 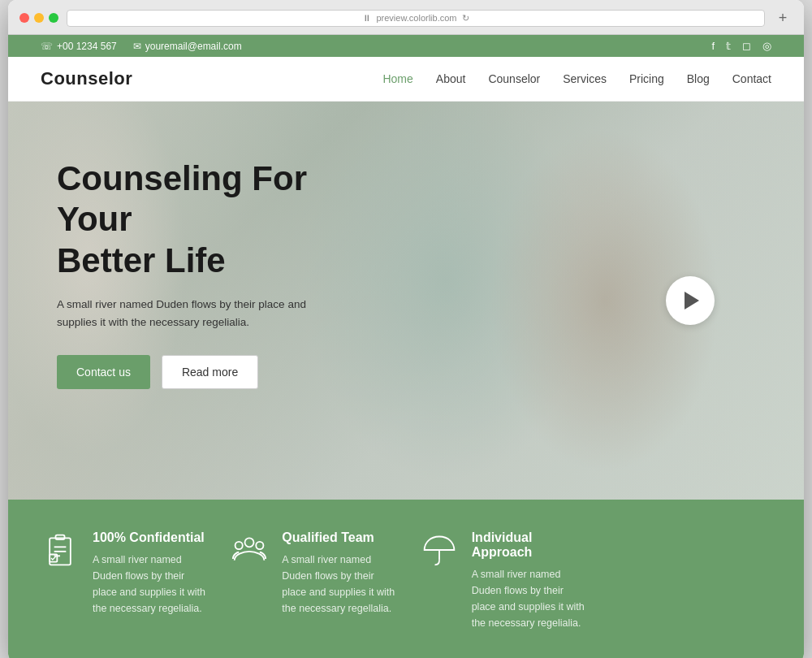 I want to click on phone-number: +00 1234 567, so click(x=87, y=46).